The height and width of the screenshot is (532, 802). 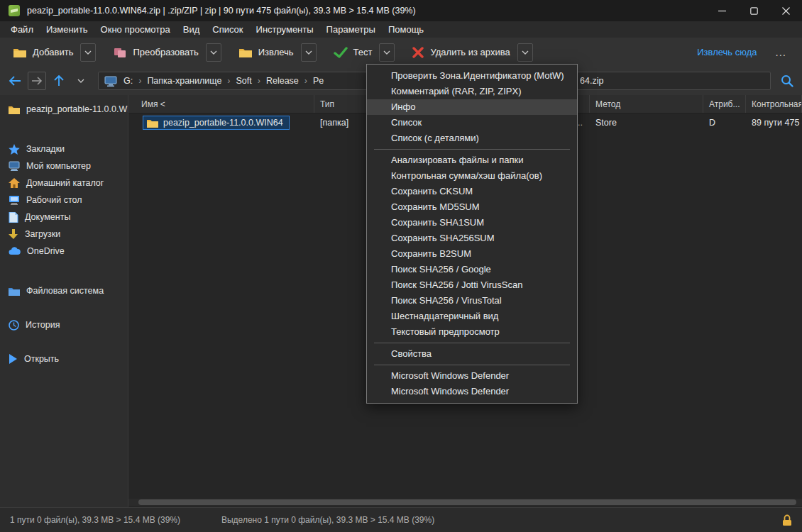 I want to click on up-arrow-icon, so click(x=59, y=81).